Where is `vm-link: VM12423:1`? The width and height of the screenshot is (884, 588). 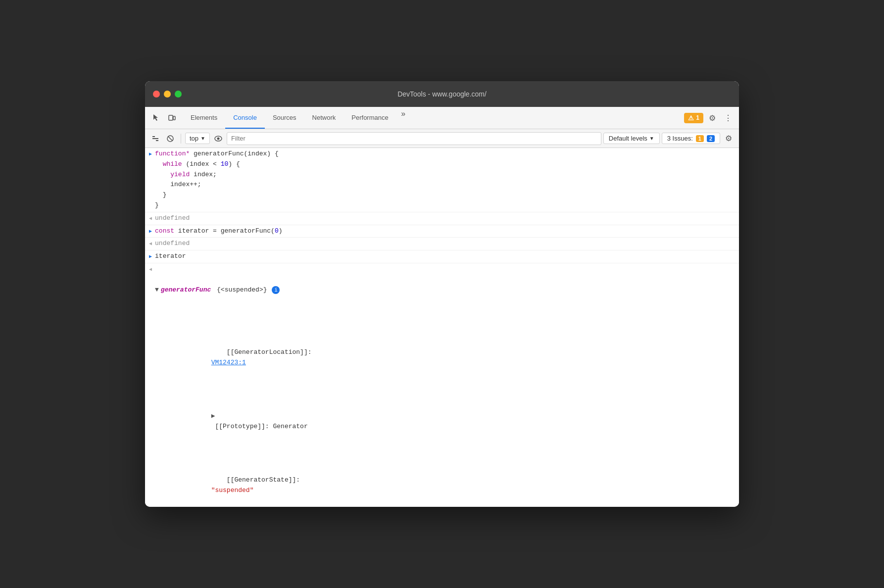 vm-link: VM12423:1 is located at coordinates (229, 362).